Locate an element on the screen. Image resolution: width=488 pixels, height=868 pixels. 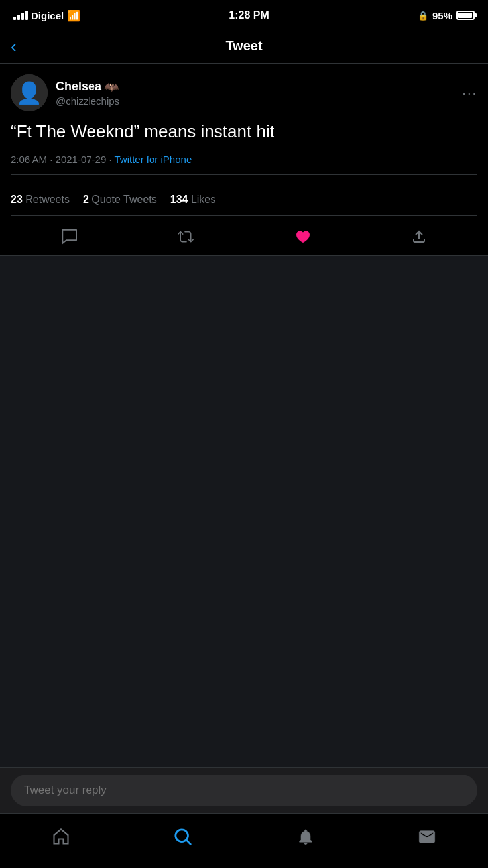
carrier-label: Digicel is located at coordinates (48, 16).